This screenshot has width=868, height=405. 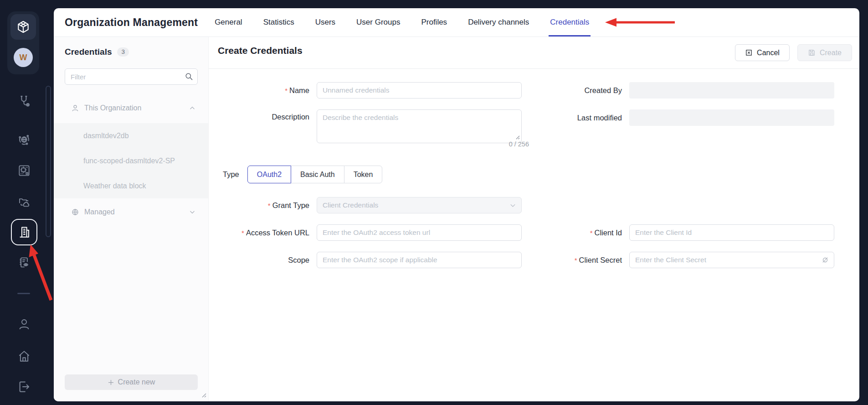 What do you see at coordinates (749, 53) in the screenshot?
I see `close-square-icon` at bounding box center [749, 53].